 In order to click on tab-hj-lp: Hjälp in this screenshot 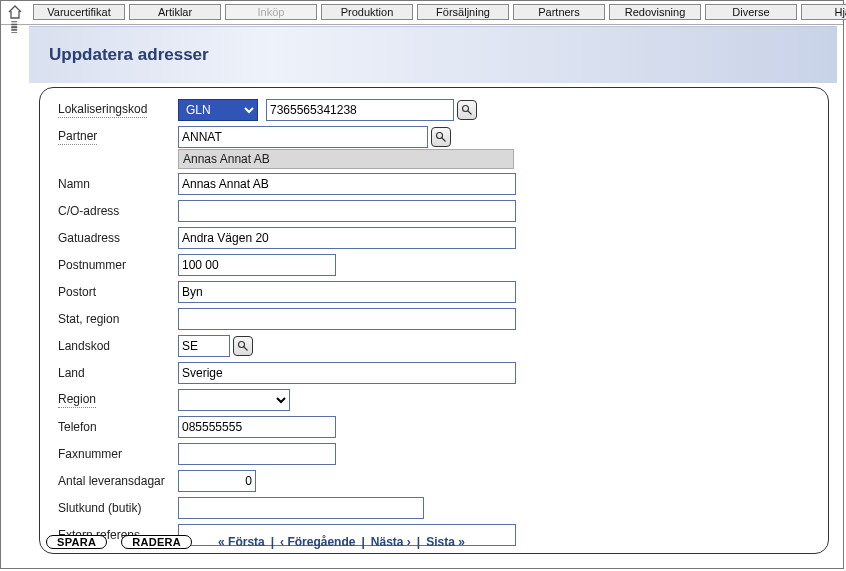, I will do `click(824, 12)`.